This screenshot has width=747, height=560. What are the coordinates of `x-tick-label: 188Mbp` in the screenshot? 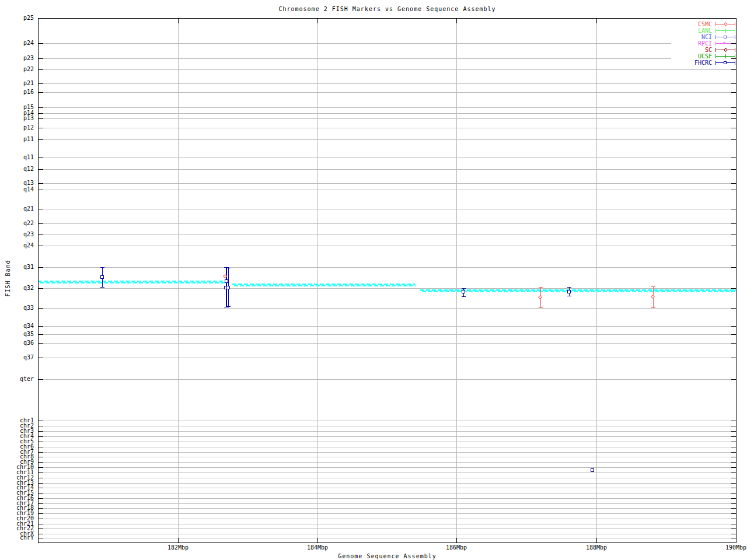 It's located at (596, 548).